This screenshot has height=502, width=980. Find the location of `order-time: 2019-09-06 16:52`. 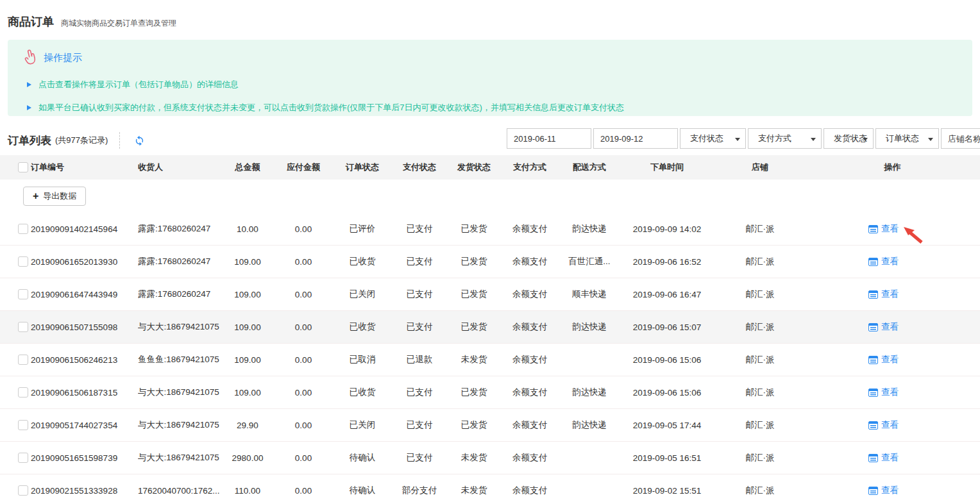

order-time: 2019-09-06 16:52 is located at coordinates (667, 262).